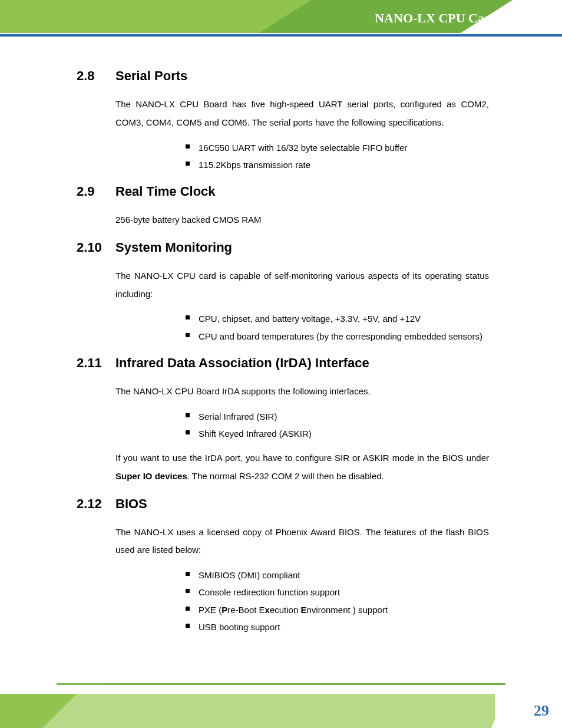  I want to click on text-run: If you want to use the IrDA port, you ha…, so click(302, 457).